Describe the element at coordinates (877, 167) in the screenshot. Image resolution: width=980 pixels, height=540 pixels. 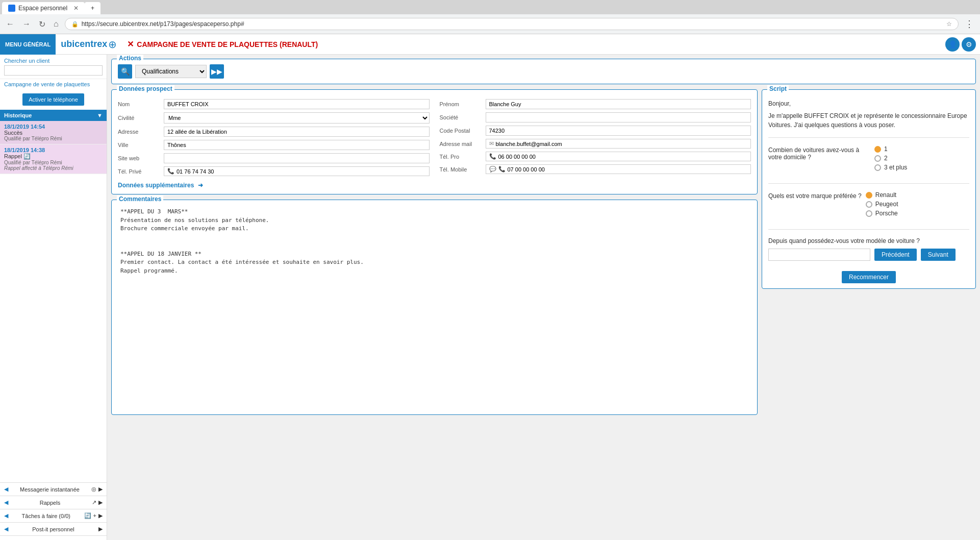
I see `radio-unselected-icon` at that location.